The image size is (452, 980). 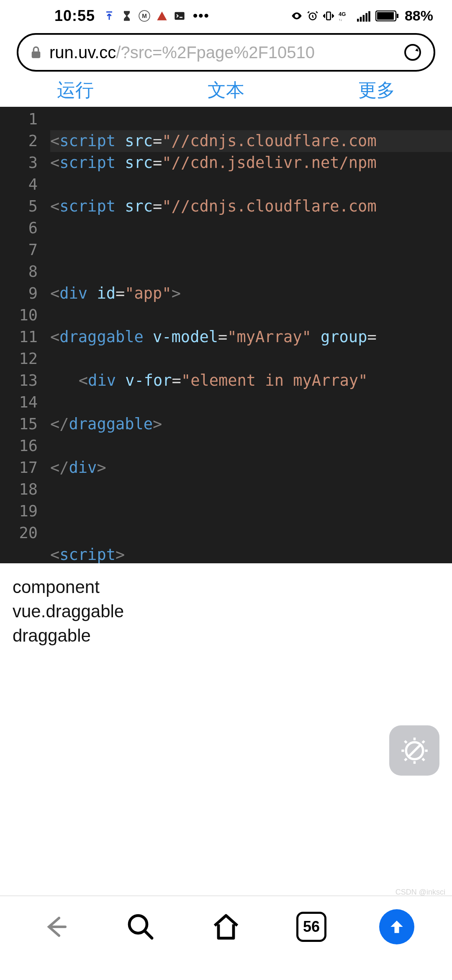 I want to click on line-number: 11, so click(x=19, y=337).